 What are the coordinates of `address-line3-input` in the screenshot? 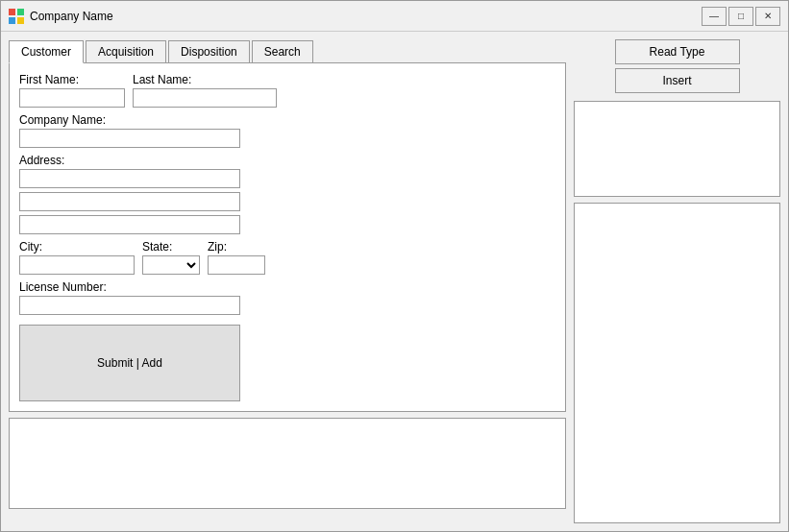 It's located at (130, 225).